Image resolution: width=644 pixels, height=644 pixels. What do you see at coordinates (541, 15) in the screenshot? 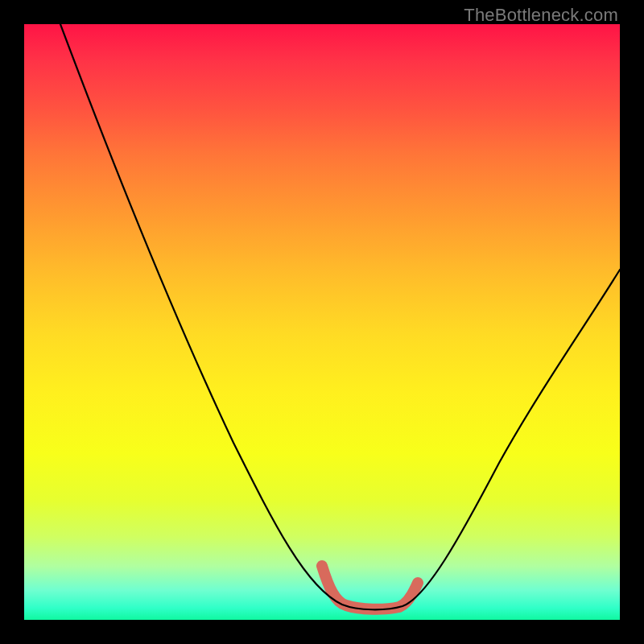
I see `attribution-text: TheBottleneck.com` at bounding box center [541, 15].